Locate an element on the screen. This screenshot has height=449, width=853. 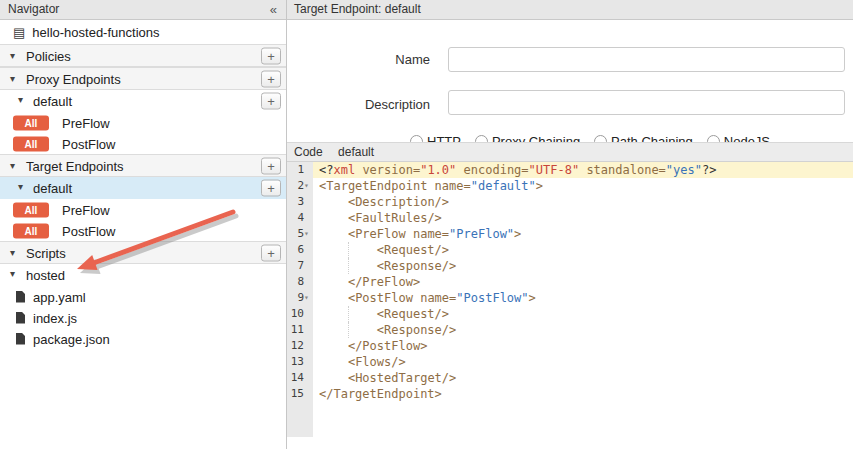
section-policies: ▾Policies+ is located at coordinates (143, 56).